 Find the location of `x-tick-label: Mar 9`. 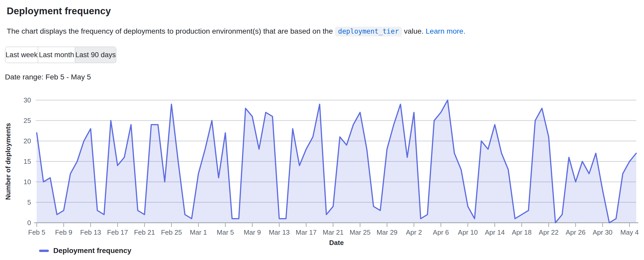

x-tick-label: Mar 9 is located at coordinates (252, 232).